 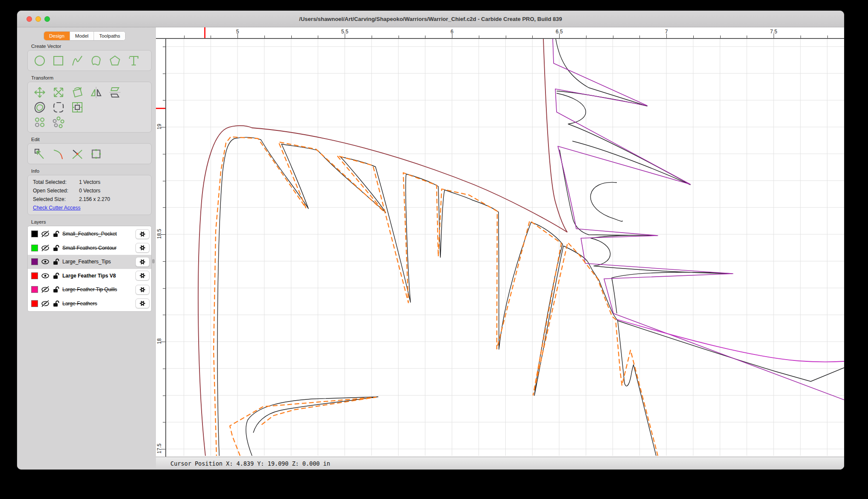 What do you see at coordinates (500, 463) in the screenshot?
I see `status-bar: Cursor Position X: 4.839 Y: 19.090 Z: 0.…` at bounding box center [500, 463].